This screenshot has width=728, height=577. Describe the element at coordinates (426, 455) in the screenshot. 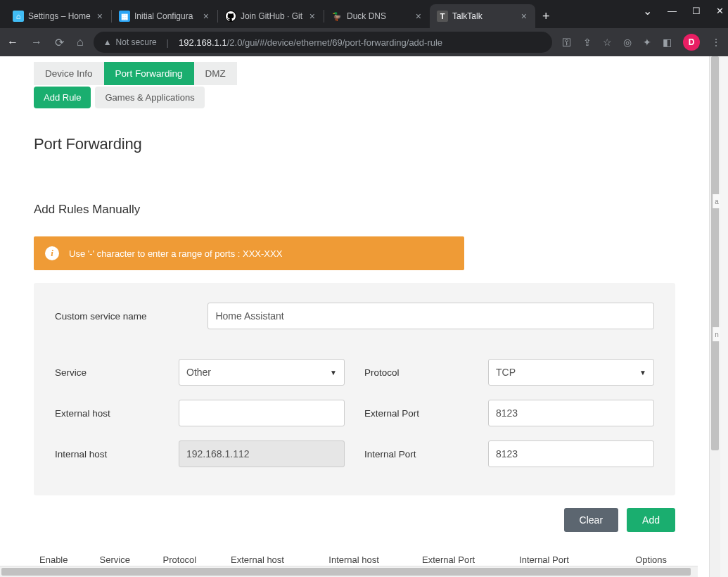

I see `internal-port-label: Internal Port` at that location.